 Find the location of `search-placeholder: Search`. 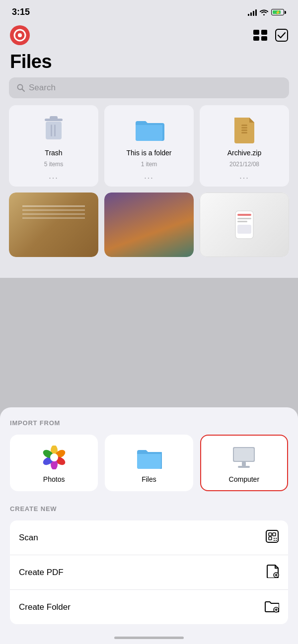

search-placeholder: Search is located at coordinates (42, 88).